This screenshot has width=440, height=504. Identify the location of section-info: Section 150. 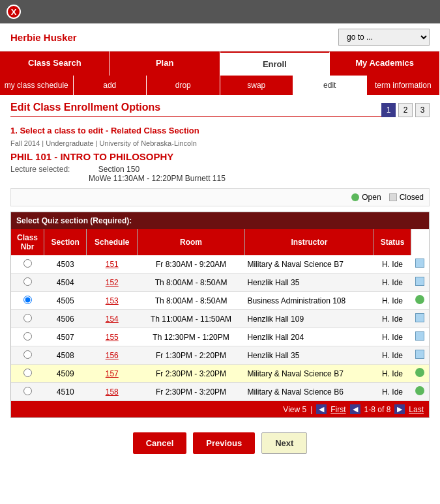
(119, 169).